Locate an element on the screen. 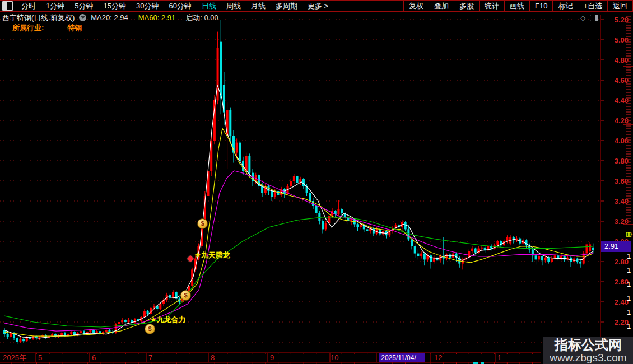 The height and width of the screenshot is (364, 633). industry-row: 所属行业: 特钢 is located at coordinates (47, 27).